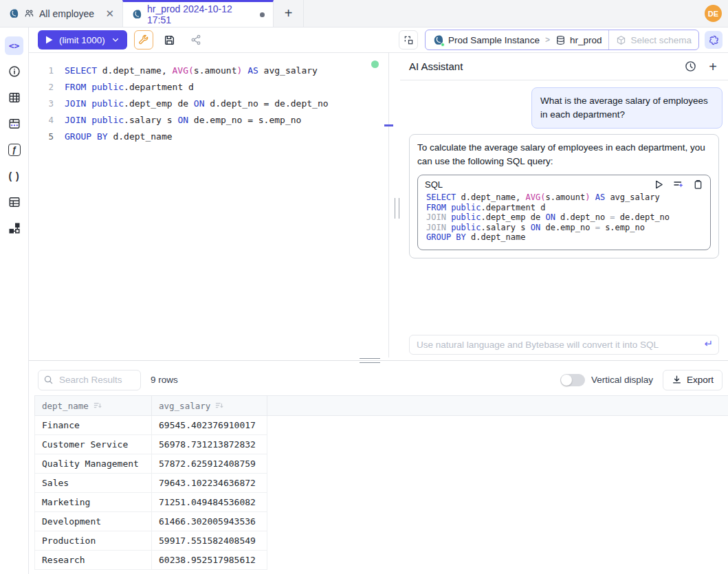 The height and width of the screenshot is (574, 728). I want to click on line-number: 4, so click(41, 120).